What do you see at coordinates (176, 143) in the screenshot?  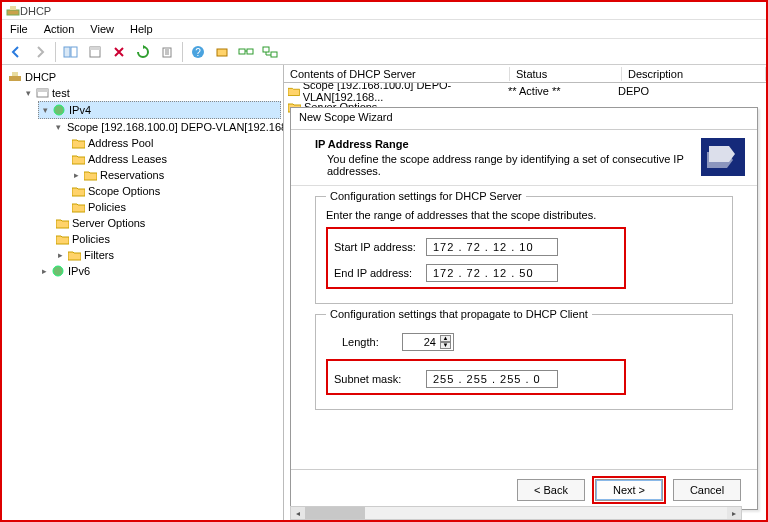 I see `tree-address-pool: Address Pool` at bounding box center [176, 143].